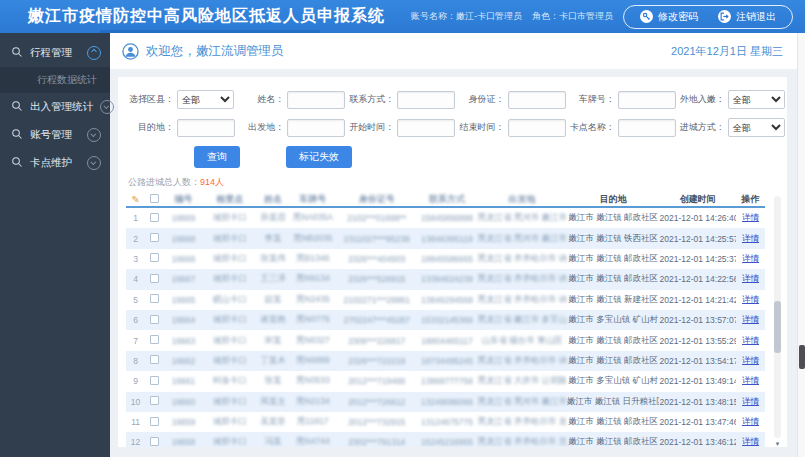 This screenshot has width=805, height=457. What do you see at coordinates (55, 107) in the screenshot?
I see `sidebar-item-2: 出入管理统计` at bounding box center [55, 107].